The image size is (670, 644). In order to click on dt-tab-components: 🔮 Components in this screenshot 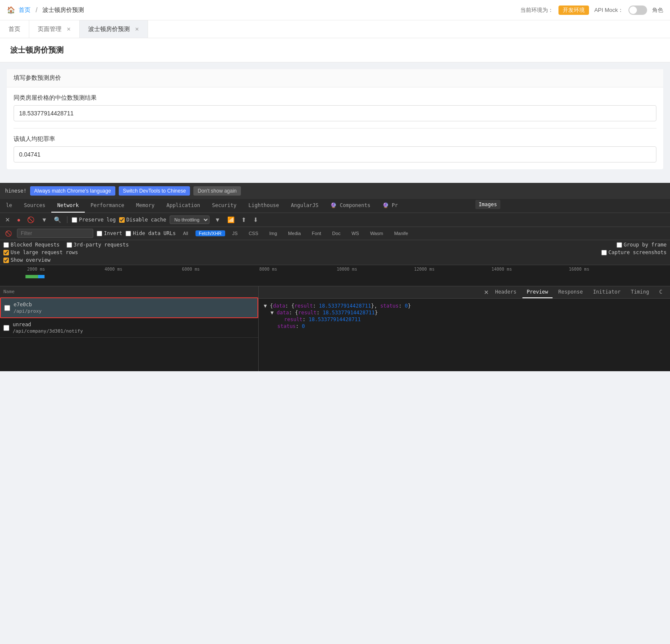, I will do `click(350, 206)`.